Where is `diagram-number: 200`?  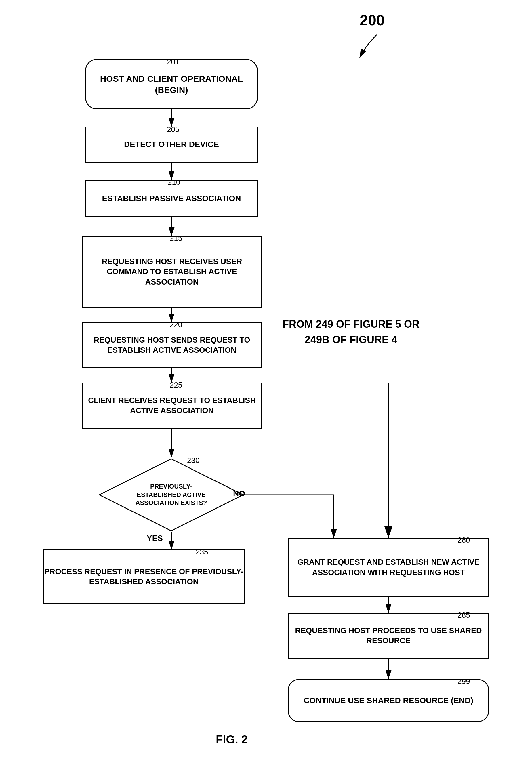 diagram-number: 200 is located at coordinates (372, 20).